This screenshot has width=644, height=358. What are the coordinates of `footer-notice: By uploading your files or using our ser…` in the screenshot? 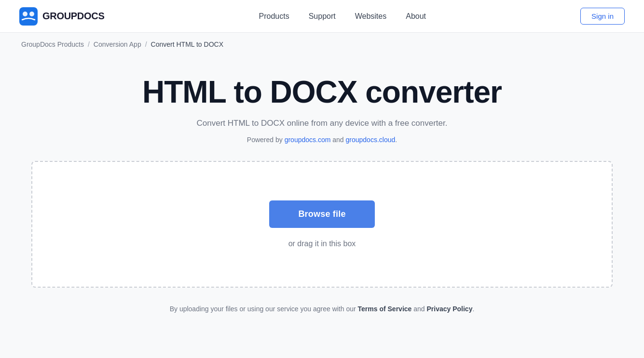 It's located at (322, 309).